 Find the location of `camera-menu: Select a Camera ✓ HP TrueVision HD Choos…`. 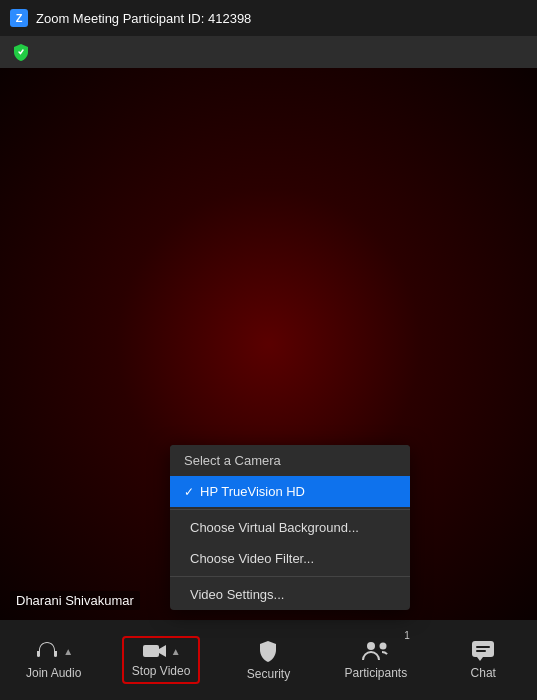

camera-menu: Select a Camera ✓ HP TrueVision HD Choos… is located at coordinates (290, 528).